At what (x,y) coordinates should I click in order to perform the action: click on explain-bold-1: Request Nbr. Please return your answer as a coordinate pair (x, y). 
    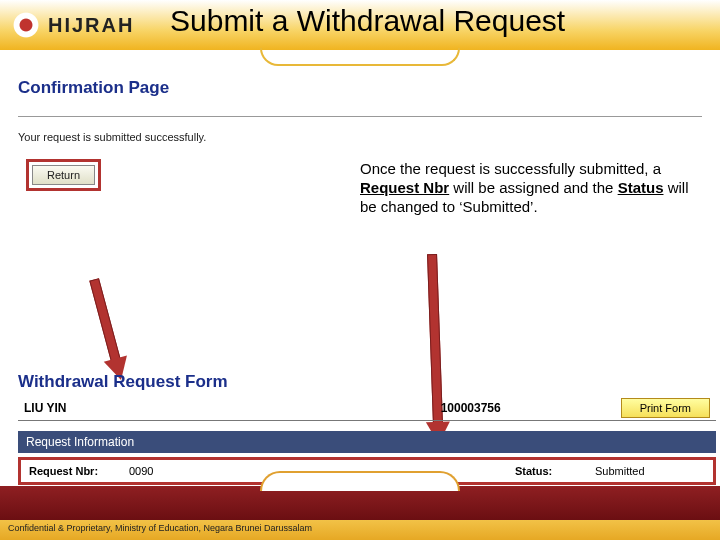
    Looking at the image, I should click on (404, 188).